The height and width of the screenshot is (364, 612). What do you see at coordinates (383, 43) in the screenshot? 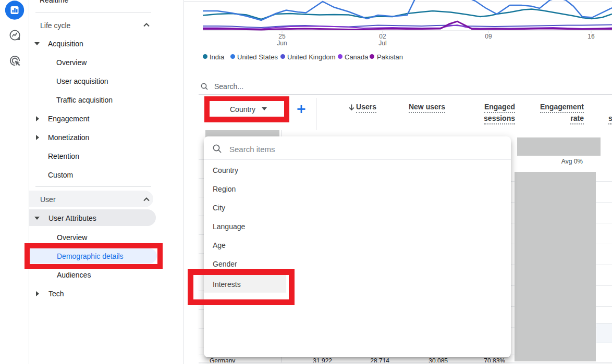
I see `svg-text: Jul` at bounding box center [383, 43].